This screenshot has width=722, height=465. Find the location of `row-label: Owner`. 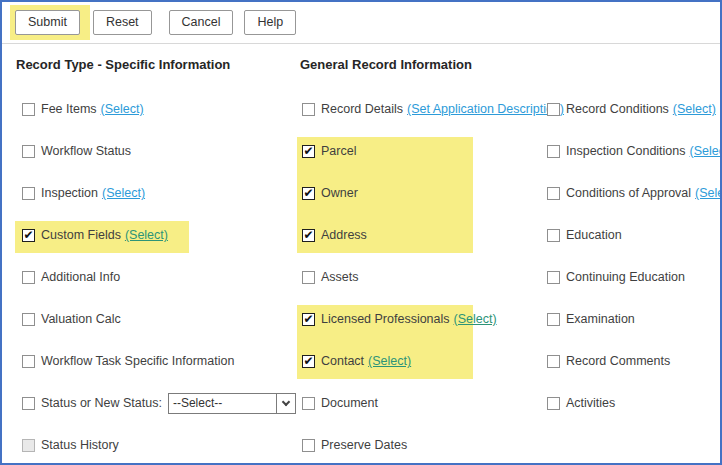

row-label: Owner is located at coordinates (340, 193).